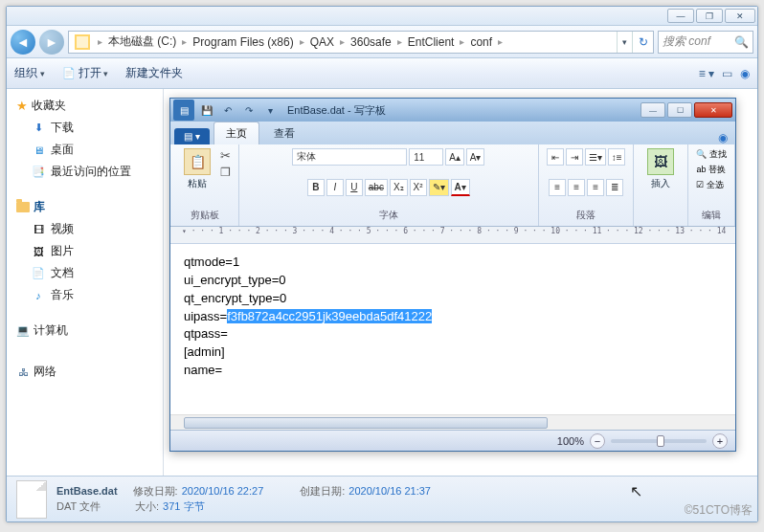 This screenshot has height=532, width=764. Describe the element at coordinates (586, 215) in the screenshot. I see `ribbon-paragraph-label: 段落` at that location.